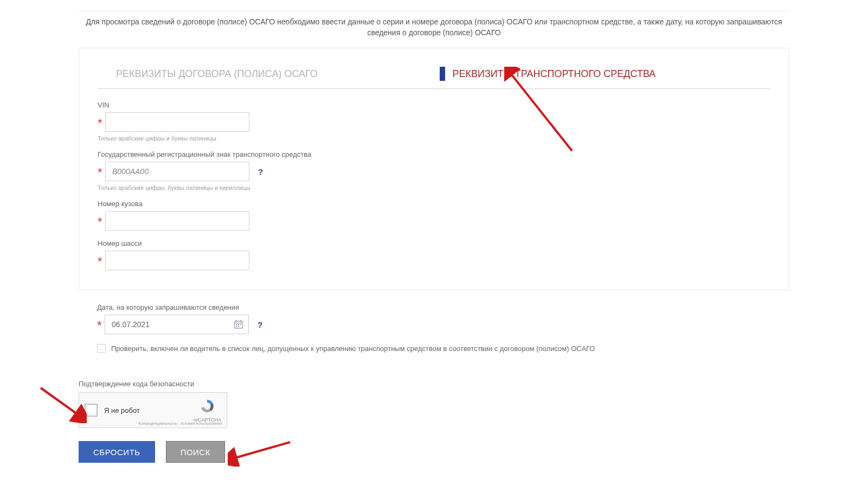  I want to click on field-vin: VIN * Только арабские цифры и буквы лати…, so click(434, 122).